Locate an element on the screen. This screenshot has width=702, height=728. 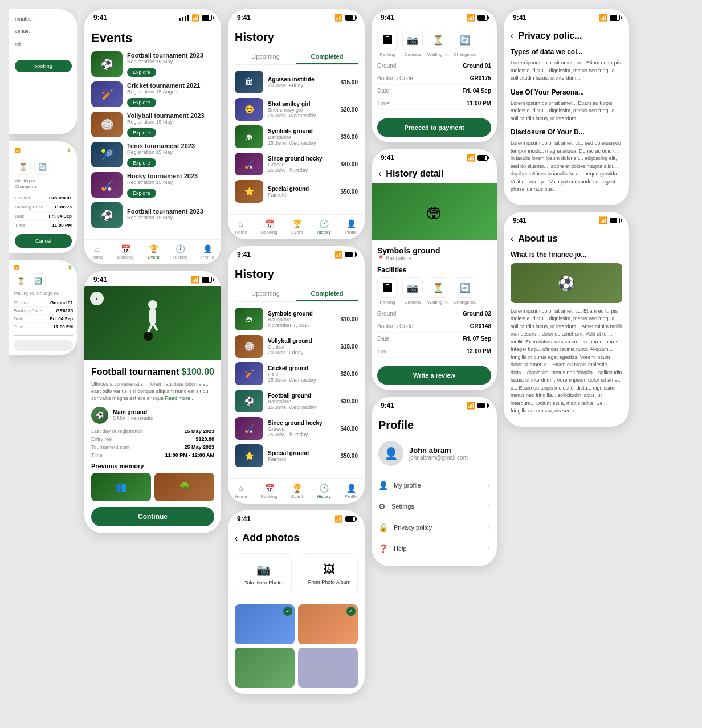
privacy-section-2-title: Disclosure Of Your D... is located at coordinates (566, 132).